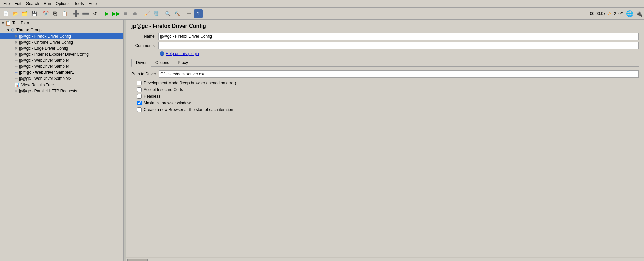  Describe the element at coordinates (47, 4) in the screenshot. I see `menu-run: Run` at that location.